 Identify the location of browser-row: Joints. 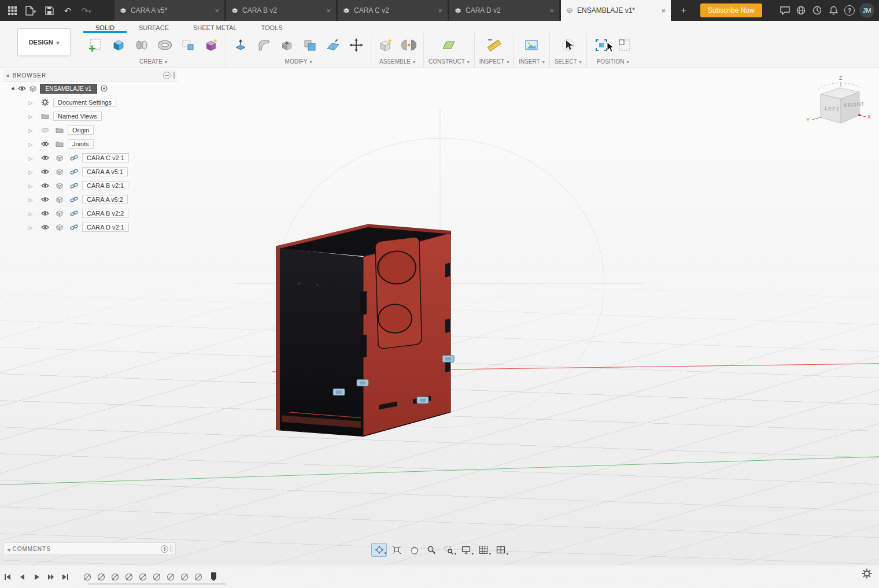
(90, 144).